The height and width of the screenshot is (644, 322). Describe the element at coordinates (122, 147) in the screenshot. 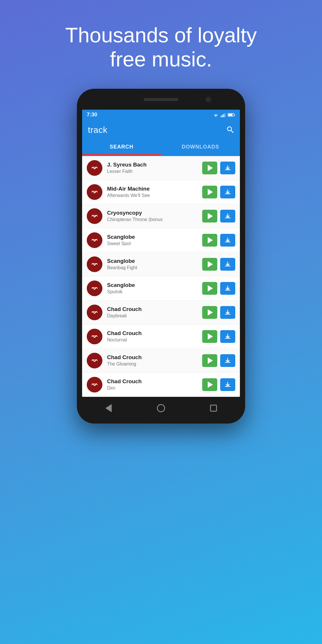

I see `tab-search: SEARCH` at that location.